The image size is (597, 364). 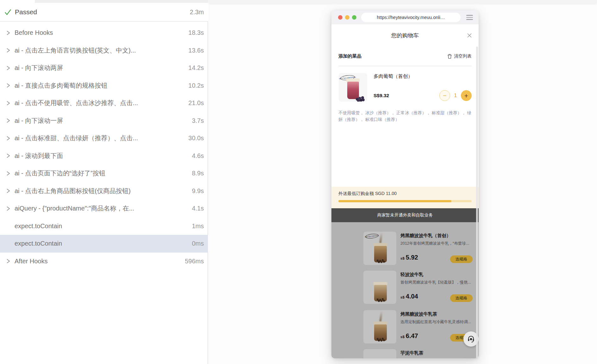 What do you see at coordinates (363, 97) in the screenshot?
I see `grapes-decoration` at bounding box center [363, 97].